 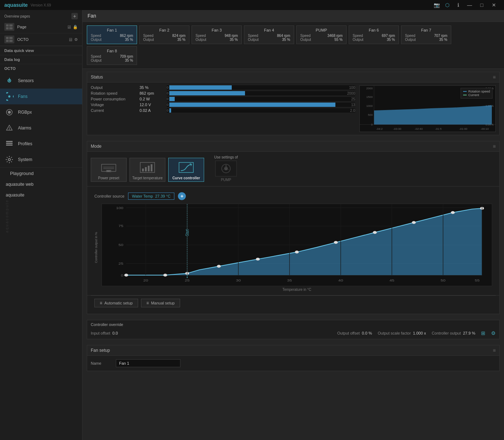 I want to click on mode-header: Mode ≡, so click(x=293, y=146).